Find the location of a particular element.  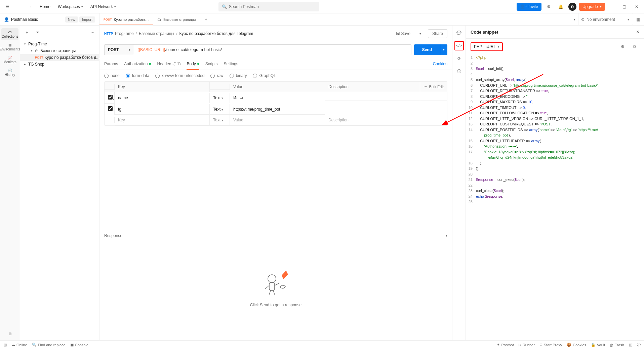

sidebar-add-icon: ＋ is located at coordinates (27, 32).